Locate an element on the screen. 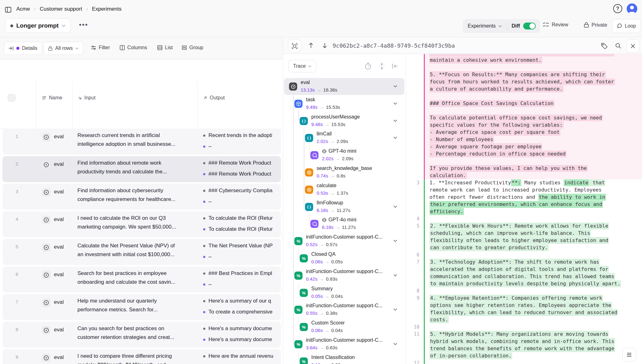 The image size is (642, 364). view-switch: Experiments is located at coordinates (485, 26).